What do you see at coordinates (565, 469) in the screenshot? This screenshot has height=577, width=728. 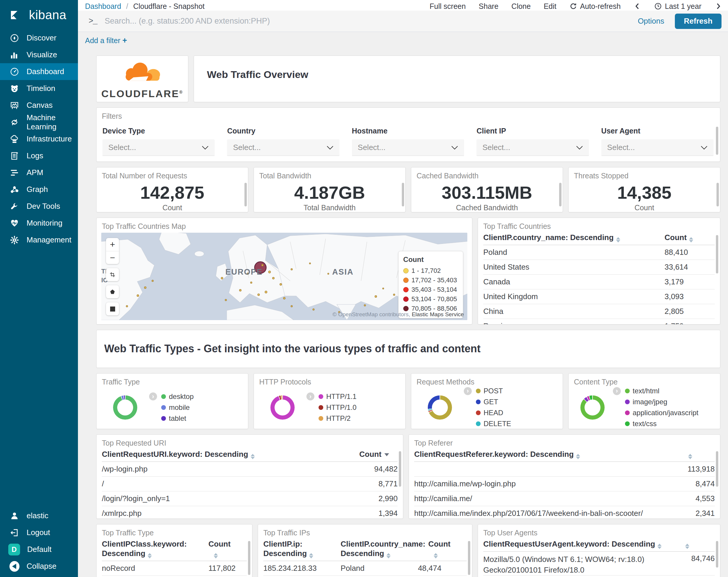 I see `table-row: 113,918` at bounding box center [565, 469].